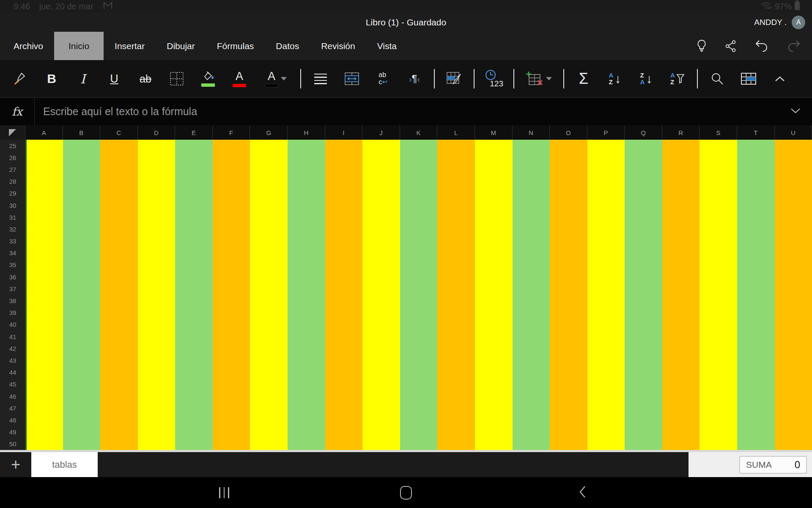 The image size is (812, 508). What do you see at coordinates (644, 295) in the screenshot?
I see `column-fill-Q` at bounding box center [644, 295].